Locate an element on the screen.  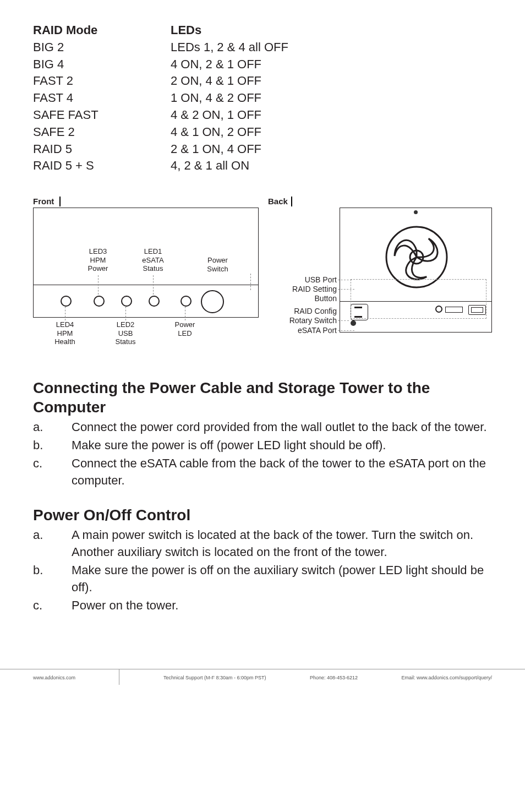
raid-led-cell: 1 ON, 4 & 2 OFF is located at coordinates (229, 98).